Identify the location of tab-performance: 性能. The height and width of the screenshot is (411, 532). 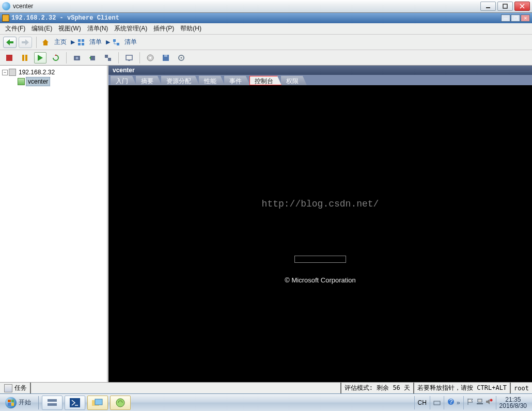
(212, 81).